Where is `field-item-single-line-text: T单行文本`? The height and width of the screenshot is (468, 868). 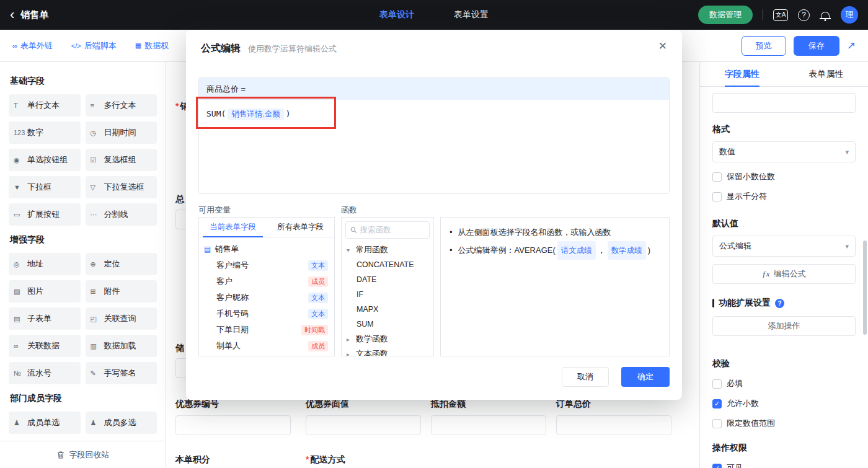
field-item-single-line-text: T单行文本 is located at coordinates (45, 105).